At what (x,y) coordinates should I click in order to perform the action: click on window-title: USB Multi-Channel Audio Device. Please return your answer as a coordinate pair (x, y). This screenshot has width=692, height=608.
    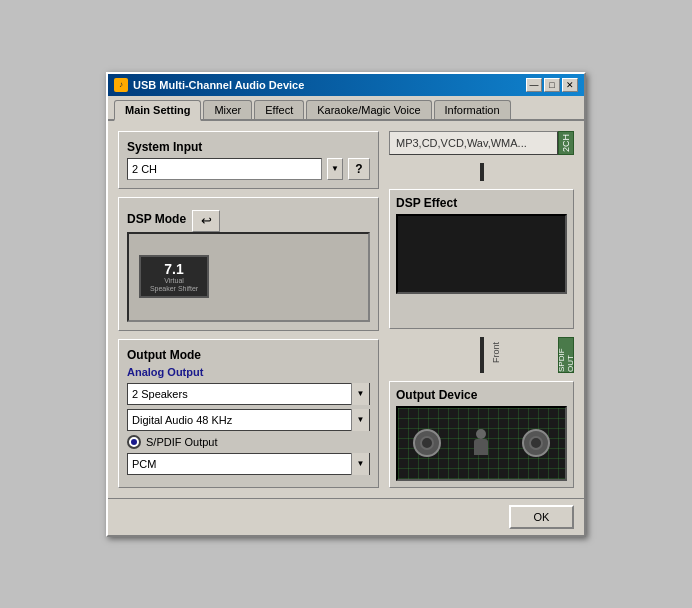
    Looking at the image, I should click on (218, 85).